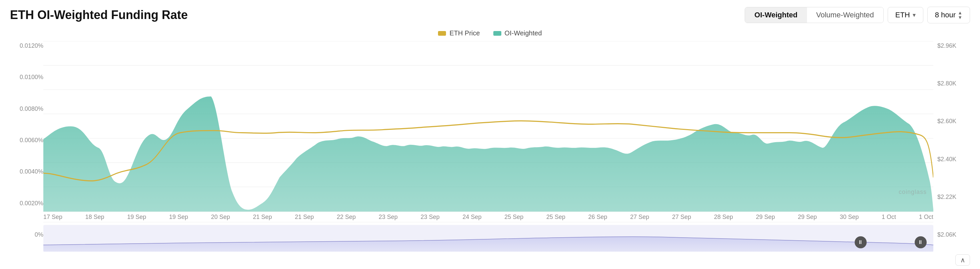 This screenshot has height=269, width=980. What do you see at coordinates (490, 33) in the screenshot?
I see `legend: ETH Price OI-Weighted` at bounding box center [490, 33].